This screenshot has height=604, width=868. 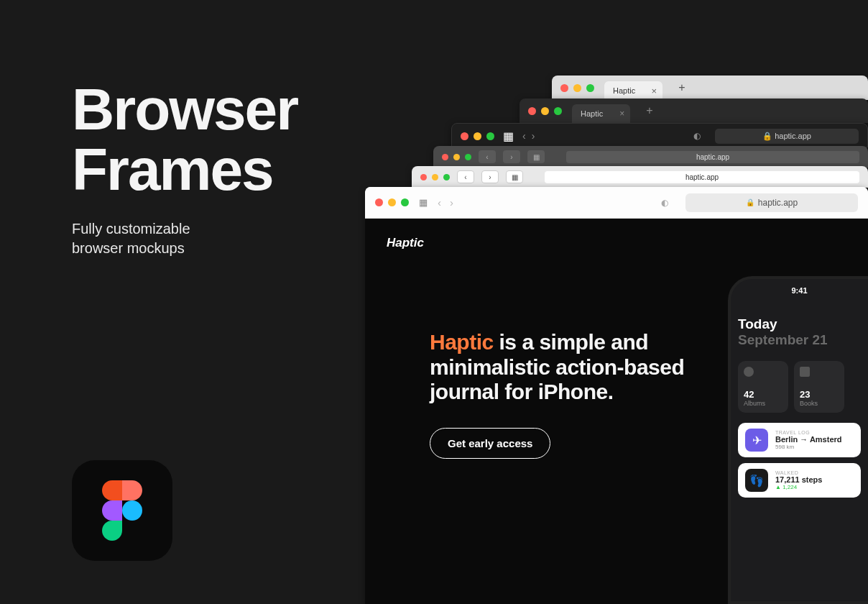 I want to click on disc-icon, so click(x=749, y=372).